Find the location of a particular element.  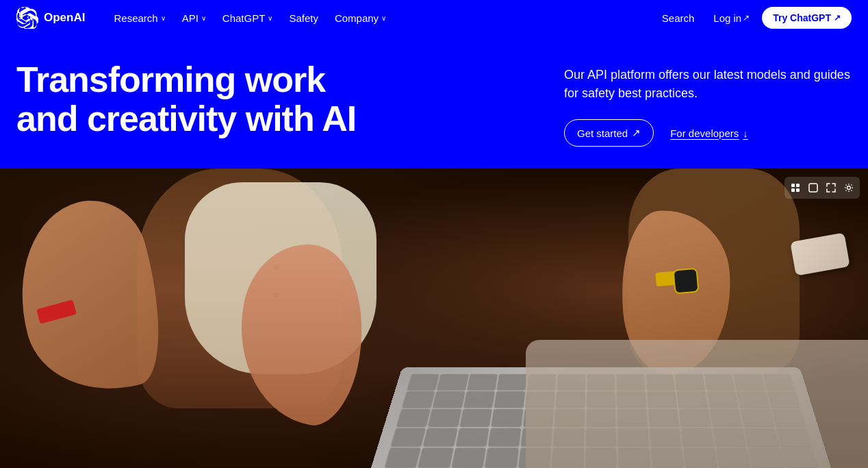

hero-description: Our API platform offers our latest model… is located at coordinates (708, 84).